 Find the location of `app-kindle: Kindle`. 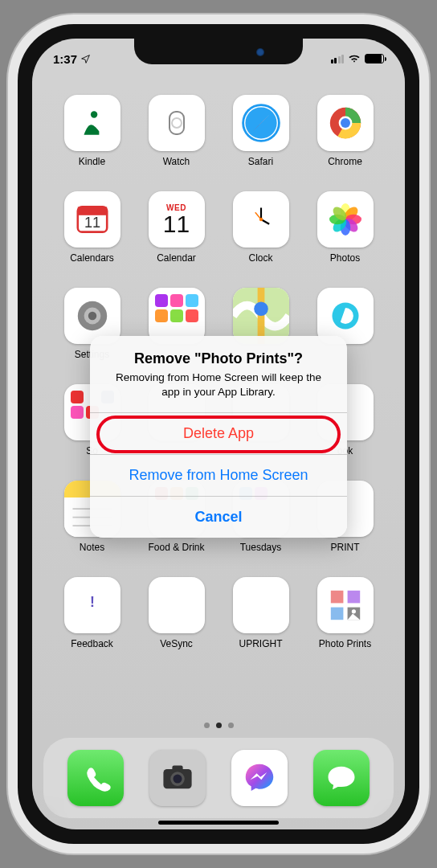

app-kindle: Kindle is located at coordinates (92, 138).